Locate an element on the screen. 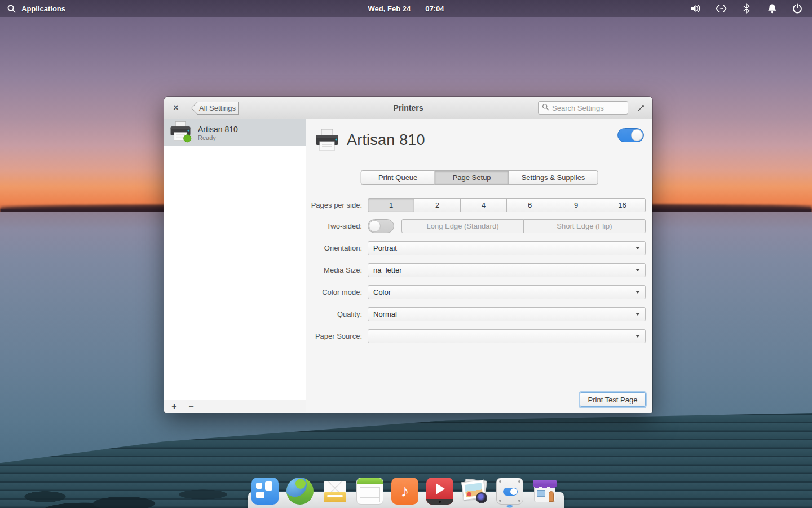 The height and width of the screenshot is (508, 812). printer-list-item: Artisan 810 Ready is located at coordinates (235, 133).